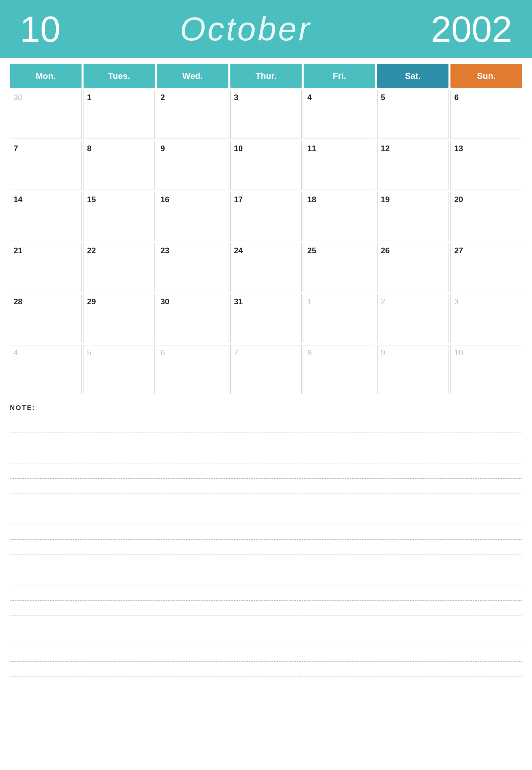 The height and width of the screenshot is (770, 532). I want to click on notes-label: NOTE:, so click(266, 408).